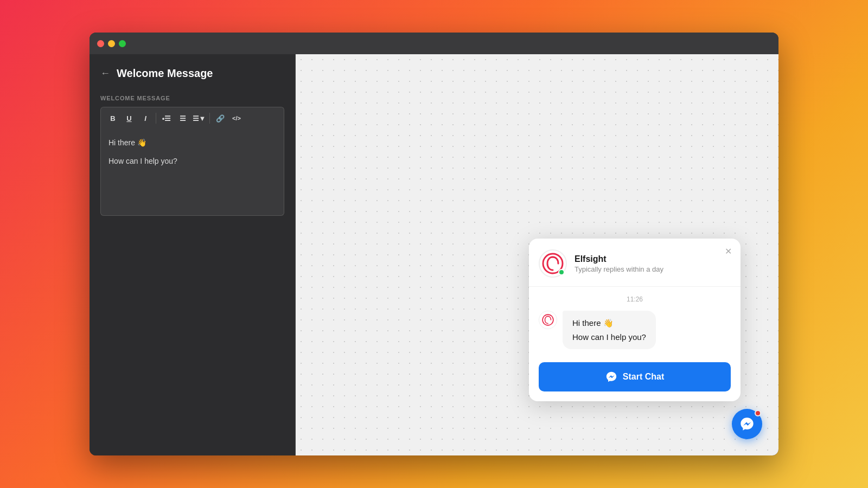 Image resolution: width=868 pixels, height=488 pixels. I want to click on chat-close-button: ✕, so click(728, 252).